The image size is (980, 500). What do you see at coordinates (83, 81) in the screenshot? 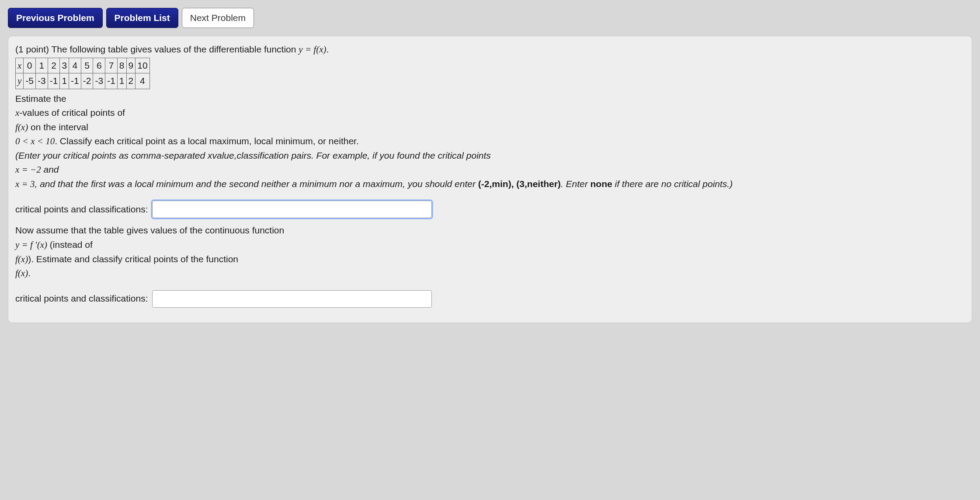
I see `table-row: y -5 -3 -1 1 -1 -2 -3 -1 1 2 4` at bounding box center [83, 81].